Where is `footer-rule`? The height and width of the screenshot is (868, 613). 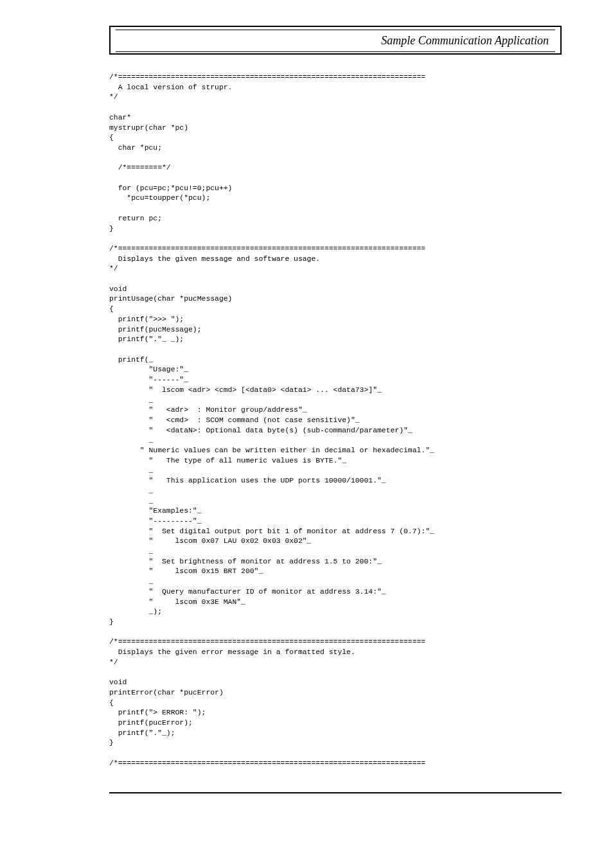
footer-rule is located at coordinates (335, 793).